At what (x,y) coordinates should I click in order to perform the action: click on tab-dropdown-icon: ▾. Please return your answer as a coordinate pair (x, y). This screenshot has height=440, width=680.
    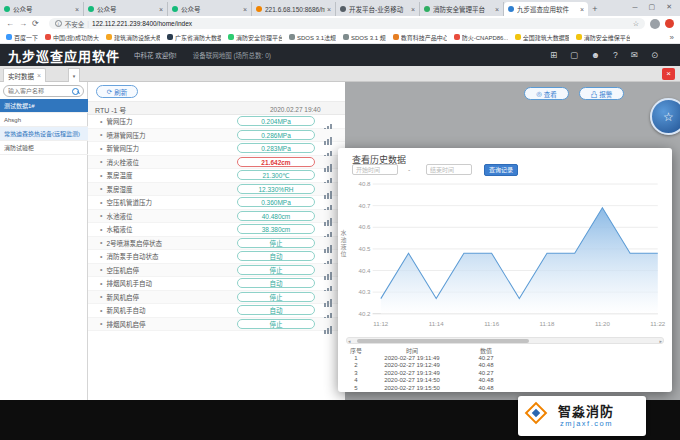
    Looking at the image, I should click on (74, 75).